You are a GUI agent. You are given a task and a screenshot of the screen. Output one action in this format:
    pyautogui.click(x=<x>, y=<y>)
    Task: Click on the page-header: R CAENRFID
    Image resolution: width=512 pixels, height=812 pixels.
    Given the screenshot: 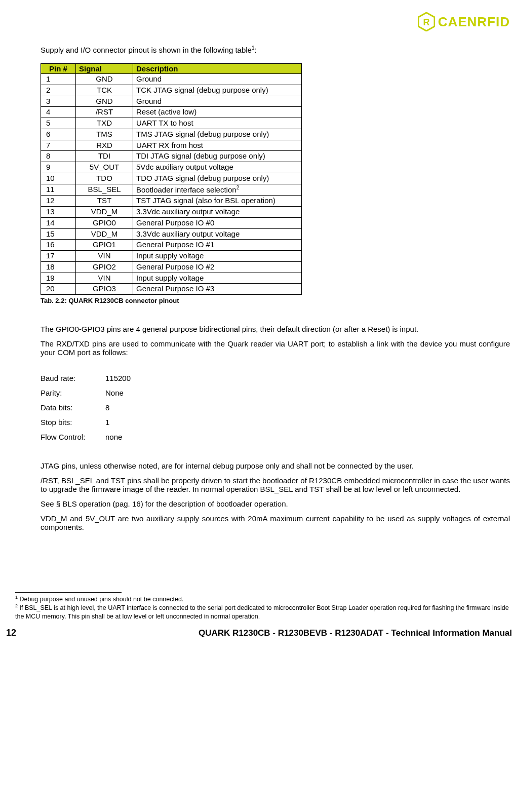 What is the action you would take?
    pyautogui.click(x=277, y=22)
    